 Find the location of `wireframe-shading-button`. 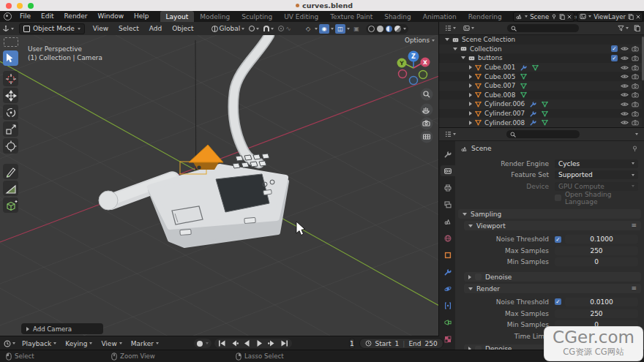

wireframe-shading-button is located at coordinates (372, 29).